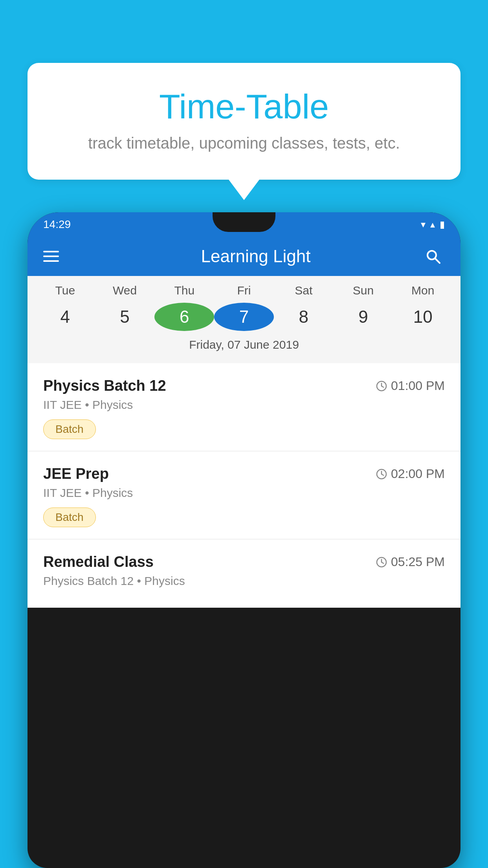 The image size is (488, 868). What do you see at coordinates (304, 317) in the screenshot?
I see `day-number-8: 8` at bounding box center [304, 317].